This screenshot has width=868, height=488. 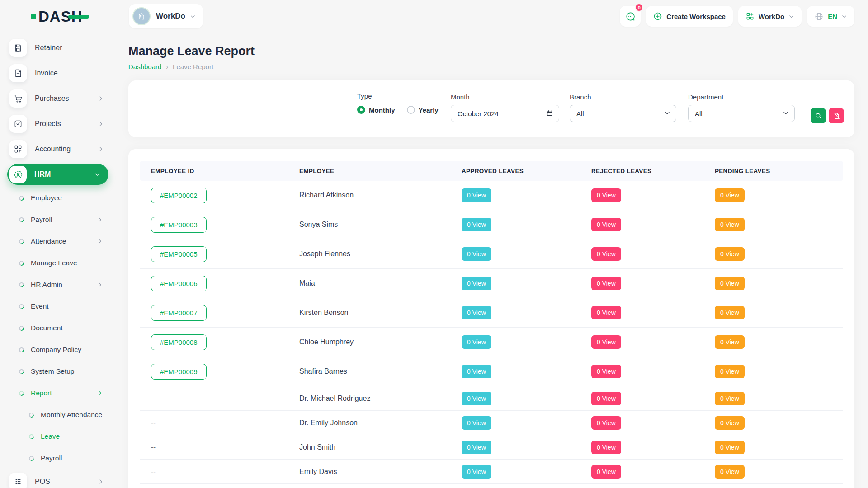 What do you see at coordinates (145, 67) in the screenshot?
I see `breadcrumb-dashboard-link: Dashboard` at bounding box center [145, 67].